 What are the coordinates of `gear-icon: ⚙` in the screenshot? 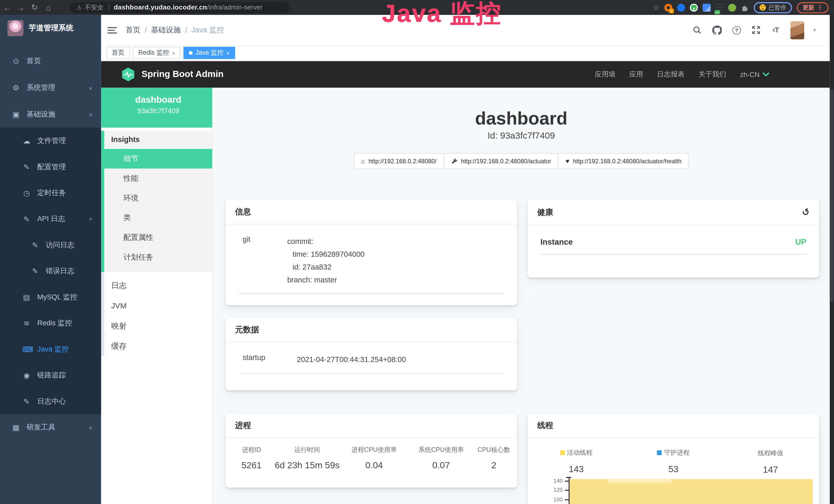 It's located at (16, 88).